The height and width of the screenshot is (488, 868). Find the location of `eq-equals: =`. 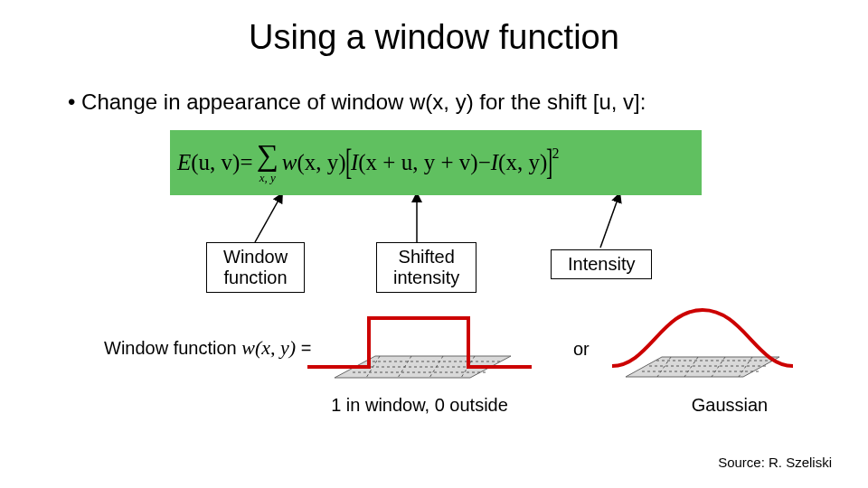

eq-equals: = is located at coordinates (246, 163).